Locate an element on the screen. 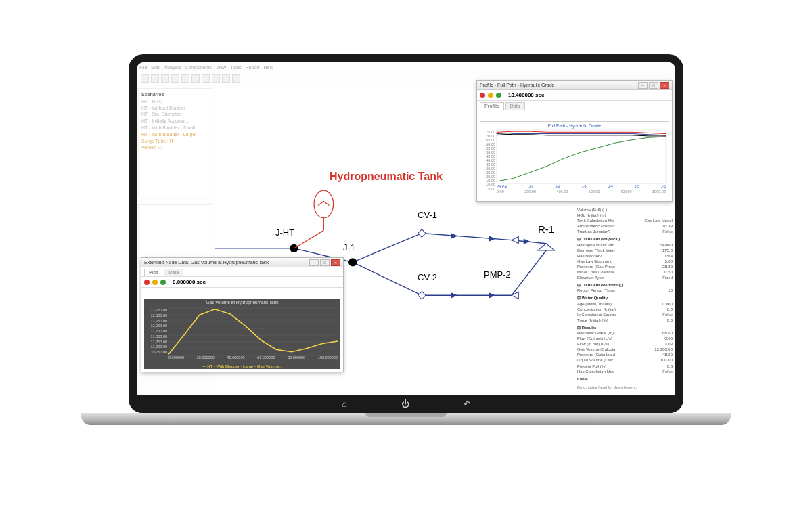  playback-strip: 13.400000 sec is located at coordinates (574, 95).